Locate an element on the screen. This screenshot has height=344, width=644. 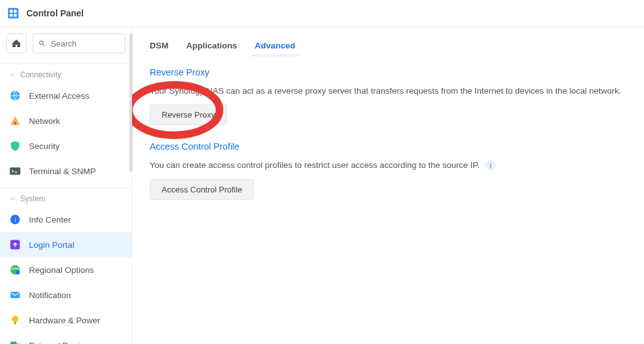
search-input is located at coordinates (84, 44).